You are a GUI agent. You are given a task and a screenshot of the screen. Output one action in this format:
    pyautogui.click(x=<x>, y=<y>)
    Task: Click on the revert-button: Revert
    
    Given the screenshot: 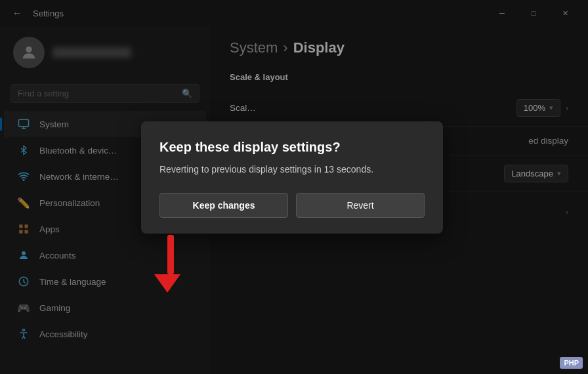 What is the action you would take?
    pyautogui.click(x=360, y=205)
    